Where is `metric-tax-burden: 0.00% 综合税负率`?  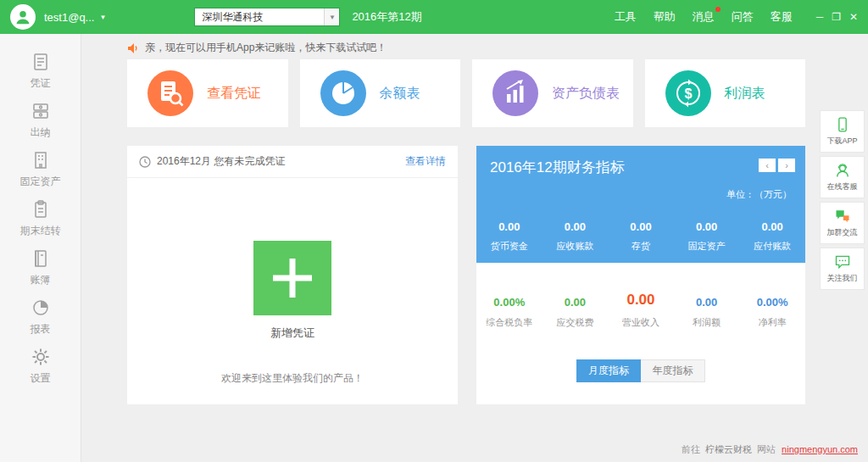
metric-tax-burden: 0.00% 综合税负率 is located at coordinates (509, 312).